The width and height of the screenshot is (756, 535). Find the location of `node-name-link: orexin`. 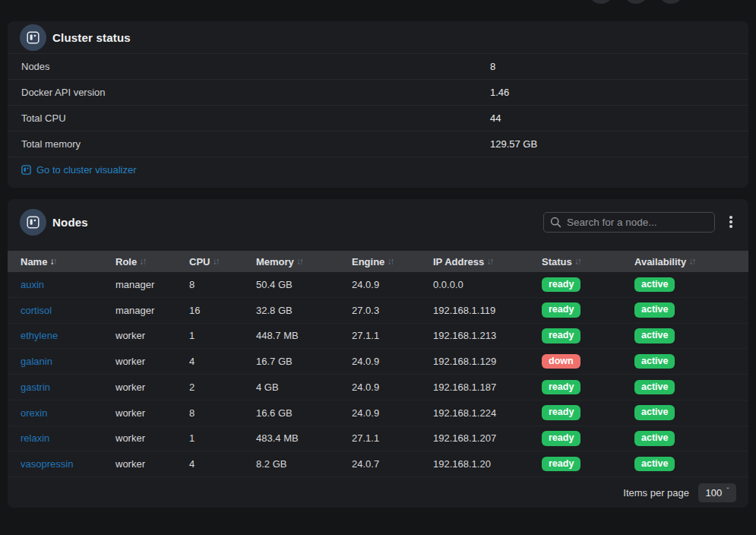

node-name-link: orexin is located at coordinates (68, 413).